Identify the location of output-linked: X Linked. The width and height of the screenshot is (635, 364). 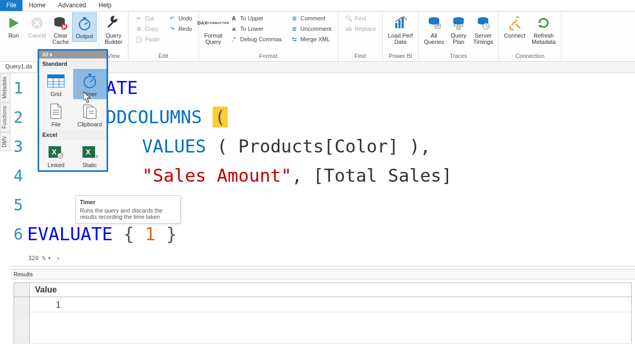
(56, 155).